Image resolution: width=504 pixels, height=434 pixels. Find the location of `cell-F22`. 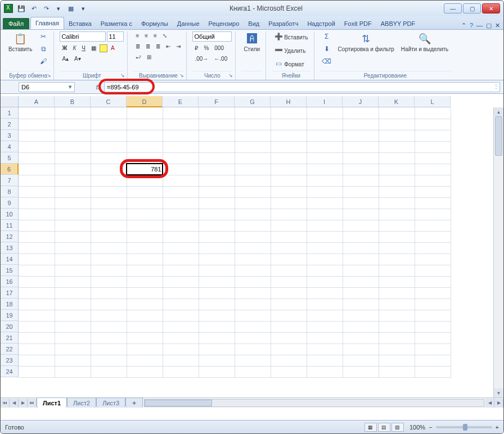

cell-F22 is located at coordinates (217, 349).